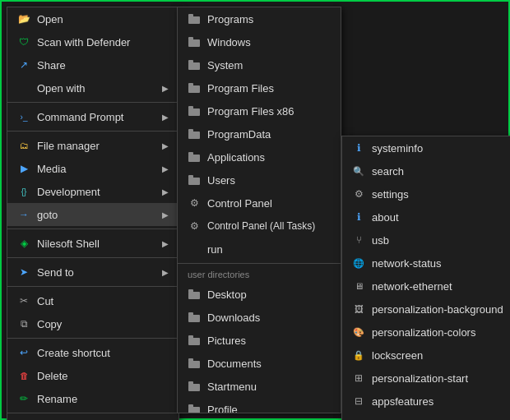  I want to click on copy-item: ⧉ Copy, so click(93, 324).